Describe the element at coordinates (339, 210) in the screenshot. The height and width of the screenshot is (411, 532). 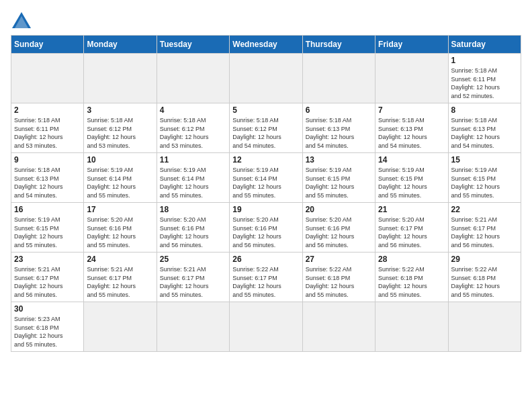
I see `day-number: 20` at that location.